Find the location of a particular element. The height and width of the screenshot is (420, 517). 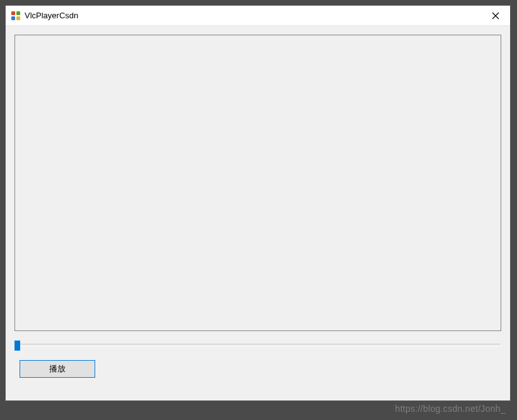

close-button is located at coordinates (496, 15).